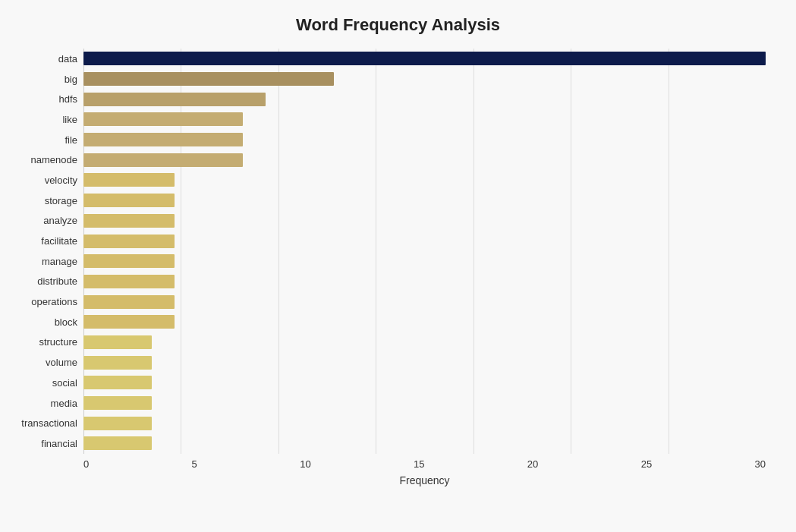 This screenshot has height=532, width=796. Describe the element at coordinates (647, 464) in the screenshot. I see `x-tick-label: 25` at that location.